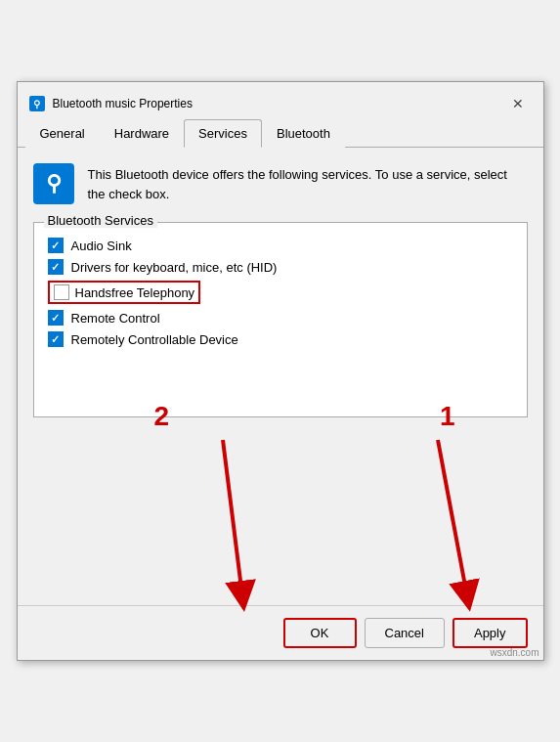 This screenshot has width=560, height=742. I want to click on ok-button: OK, so click(321, 633).